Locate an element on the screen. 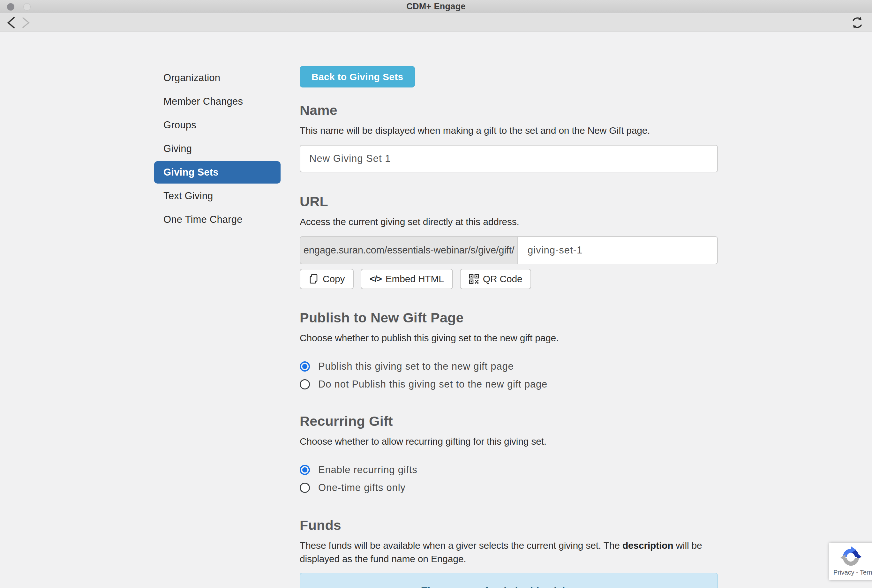 The height and width of the screenshot is (588, 872). refresh-icon is located at coordinates (857, 22).